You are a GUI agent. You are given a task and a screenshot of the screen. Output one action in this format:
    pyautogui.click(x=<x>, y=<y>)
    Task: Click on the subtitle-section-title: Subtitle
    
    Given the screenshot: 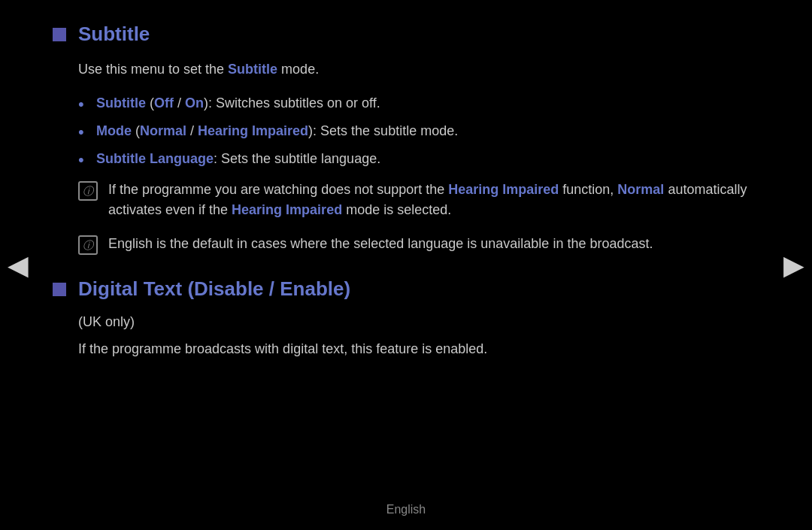 What is the action you would take?
    pyautogui.click(x=114, y=35)
    